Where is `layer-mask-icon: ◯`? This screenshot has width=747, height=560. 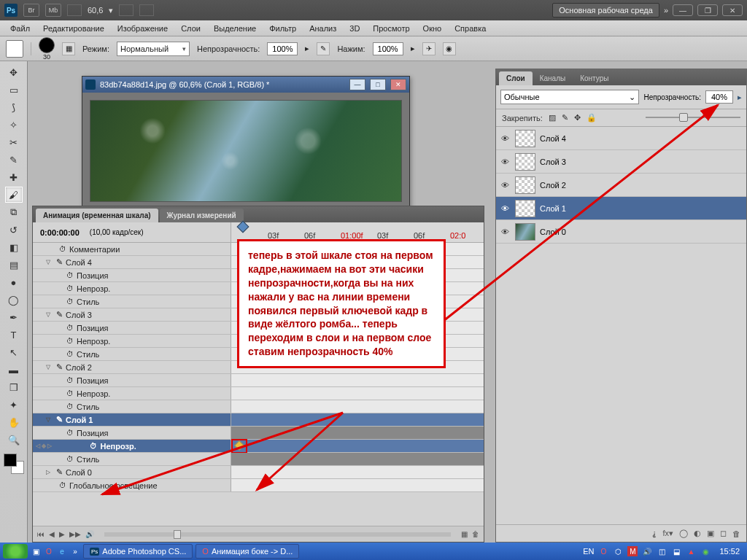
layer-mask-icon: ◯ is located at coordinates (684, 534).